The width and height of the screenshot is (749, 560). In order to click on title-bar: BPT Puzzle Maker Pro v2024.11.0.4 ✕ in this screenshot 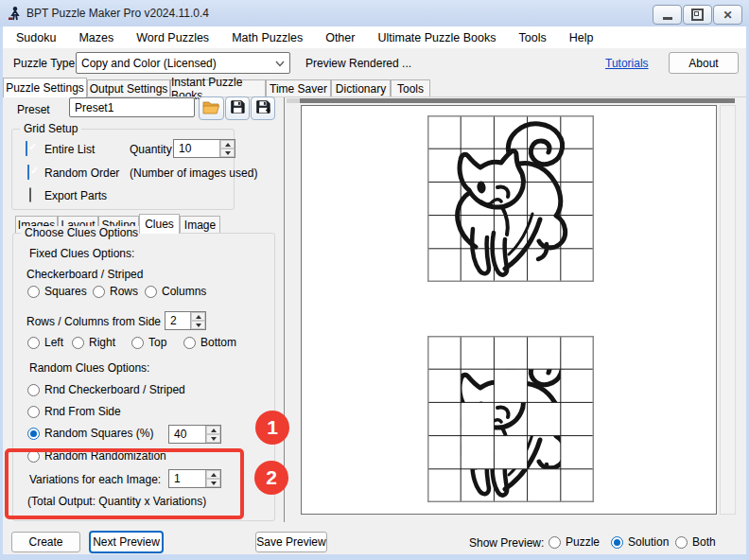, I will do `click(374, 13)`.